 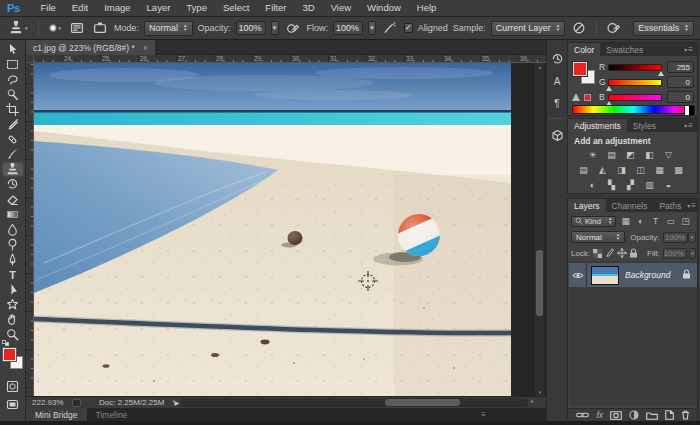 I want to click on layer-thumbnail, so click(x=605, y=276).